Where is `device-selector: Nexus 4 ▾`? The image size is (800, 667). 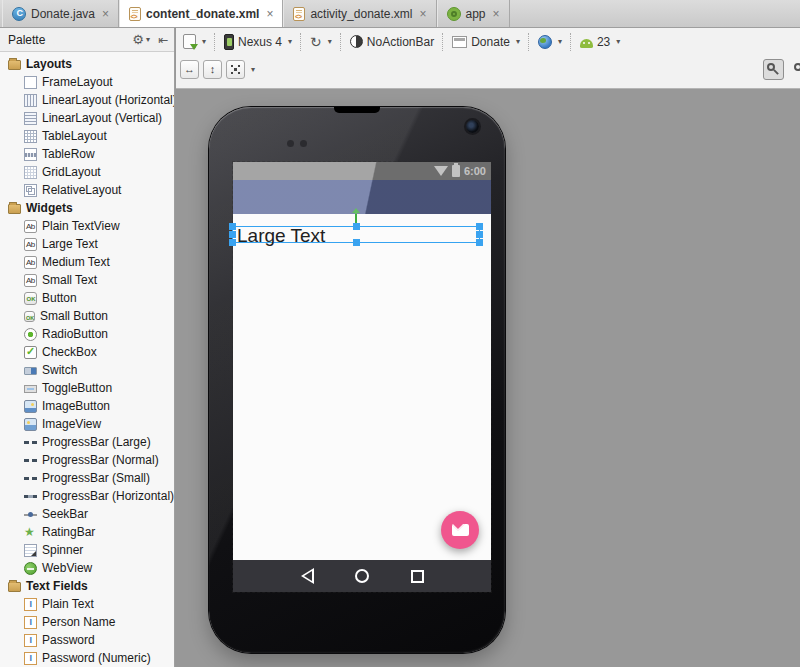
device-selector: Nexus 4 ▾ is located at coordinates (258, 42).